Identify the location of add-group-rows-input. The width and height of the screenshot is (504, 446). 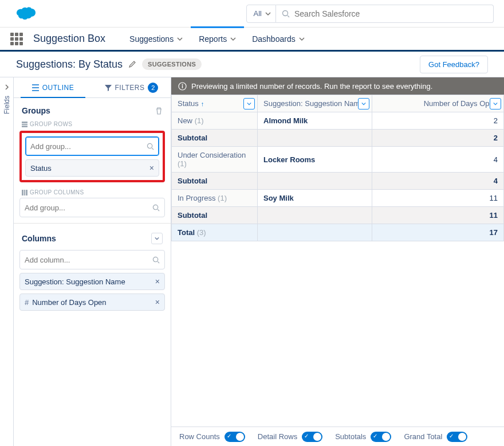
(92, 146).